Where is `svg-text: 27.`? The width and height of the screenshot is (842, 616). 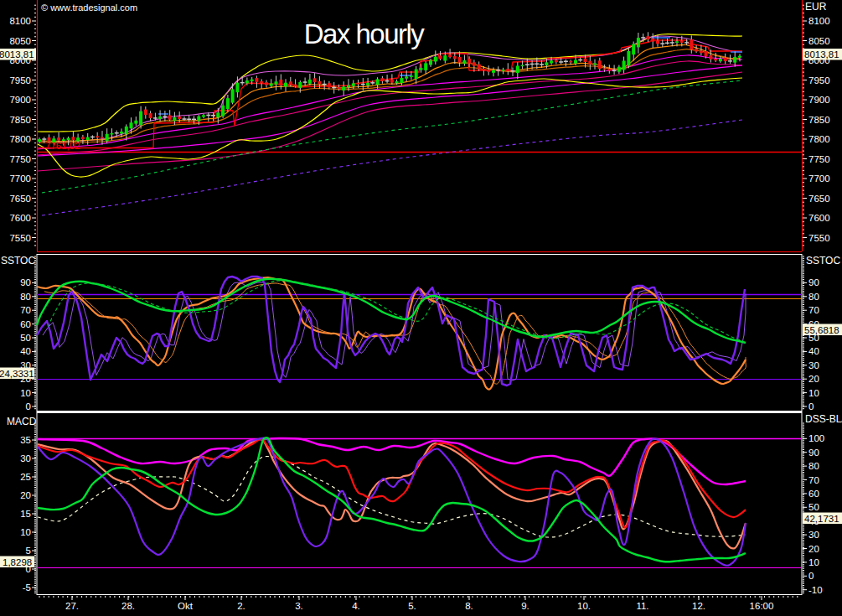 svg-text: 27. is located at coordinates (72, 606).